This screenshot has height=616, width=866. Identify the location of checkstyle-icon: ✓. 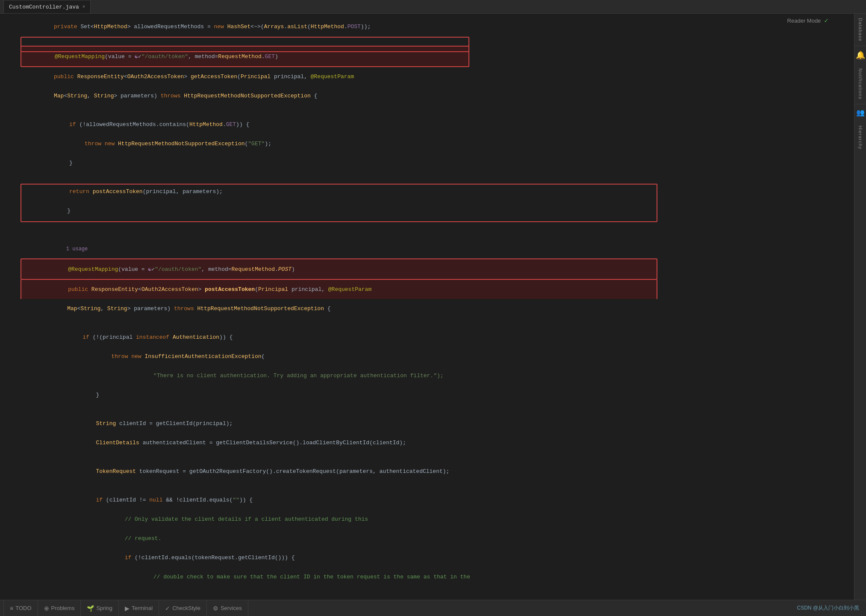
(168, 608).